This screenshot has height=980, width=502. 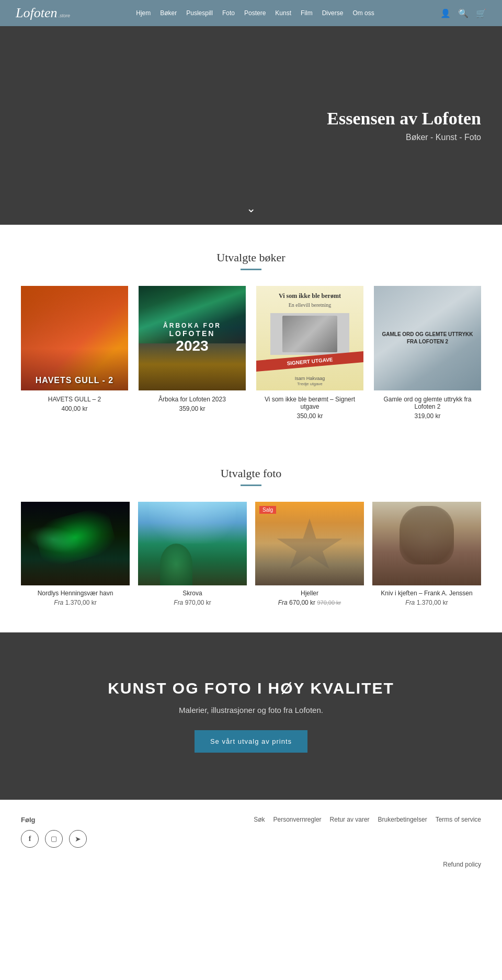 I want to click on price-sale-hjeller: 670,00 kr, so click(x=302, y=603).